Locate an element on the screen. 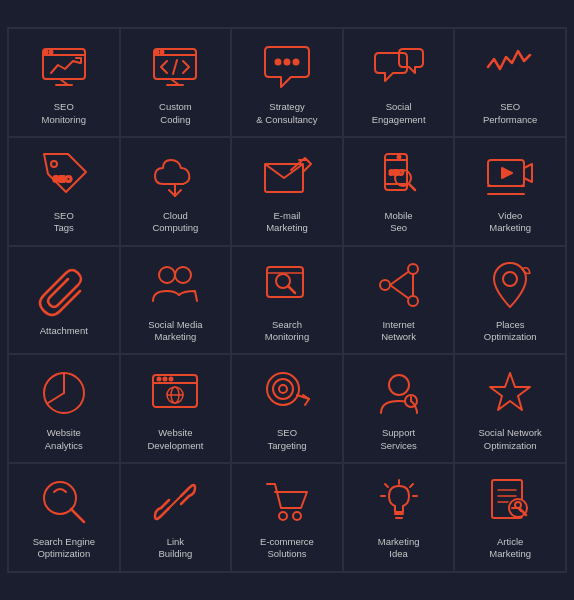 The image size is (574, 600). attachment-label: Attachment is located at coordinates (64, 331).